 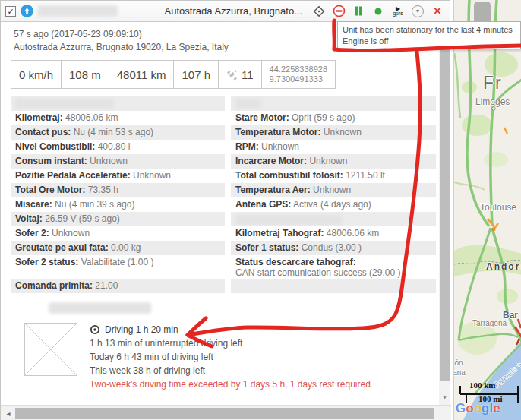 I want to click on popup-header: ✓ Autostrada Azzurra, Brugnato..., so click(x=225, y=11).